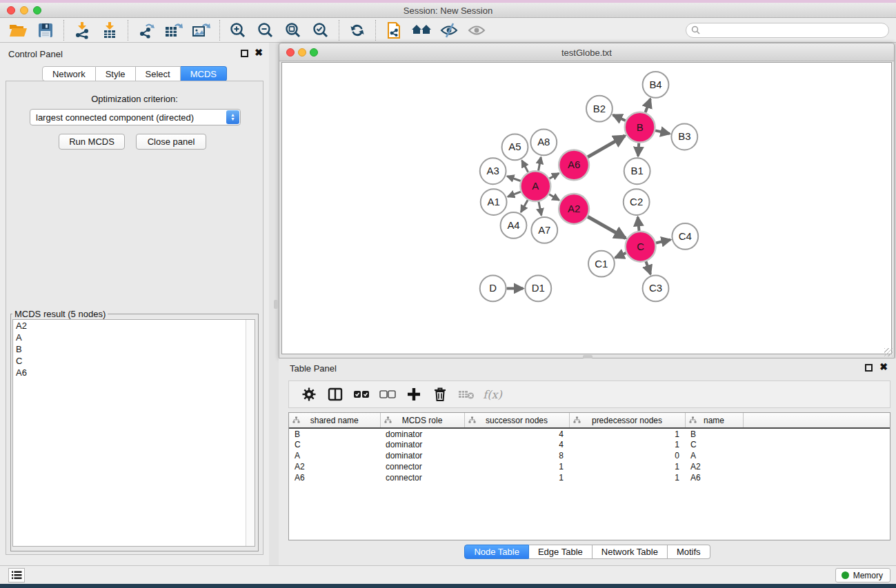  I want to click on node-A2: A2, so click(574, 209).